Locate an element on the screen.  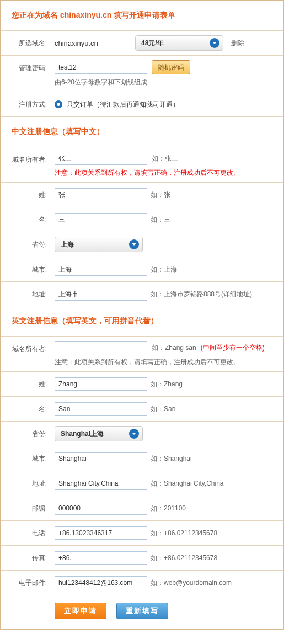
domain-name-text: chinaxinyu.cn is located at coordinates (93, 43).